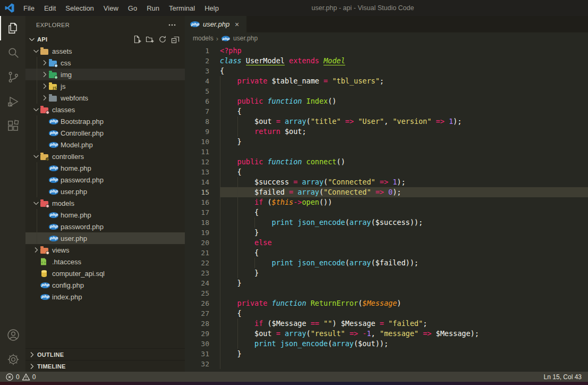 Image resolution: width=588 pixels, height=385 pixels. What do you see at coordinates (387, 303) in the screenshot?
I see `code-line-26: 26private function ReturnError($Message)` at bounding box center [387, 303].